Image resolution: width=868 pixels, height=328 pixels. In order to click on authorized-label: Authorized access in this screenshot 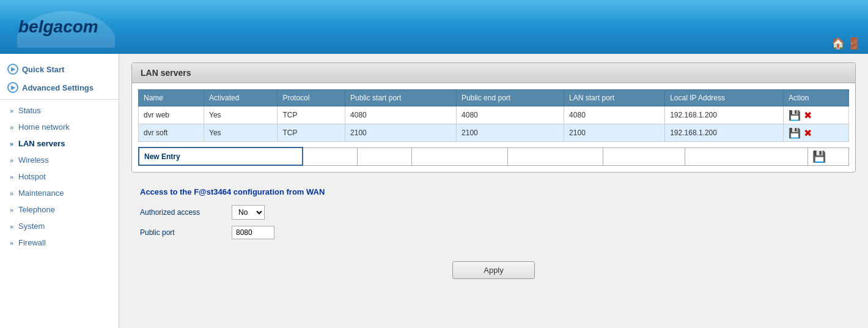, I will do `click(186, 212)`.